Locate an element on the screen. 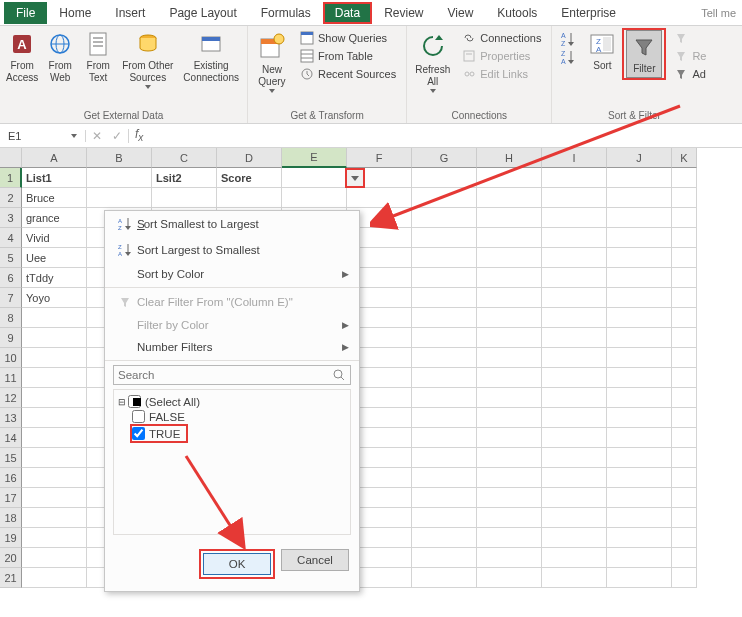 The image size is (742, 617). col-head-f: F is located at coordinates (380, 158).